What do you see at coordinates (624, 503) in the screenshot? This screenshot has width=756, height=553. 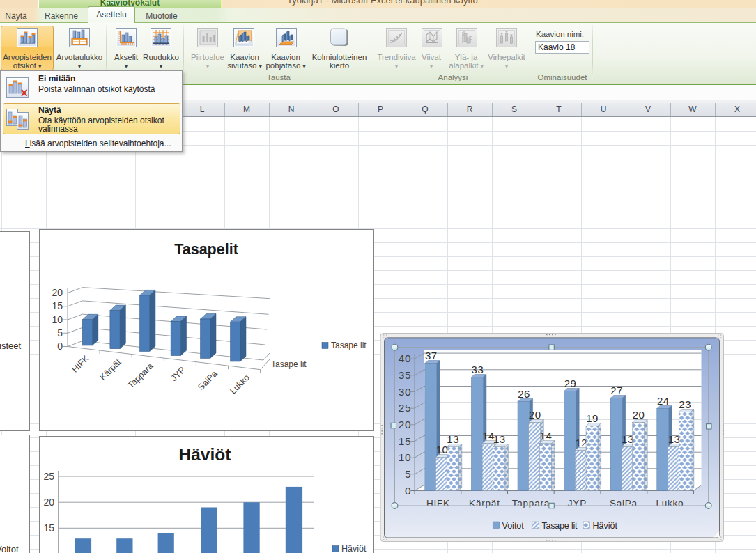 I see `svg-text: SaiPa` at bounding box center [624, 503].